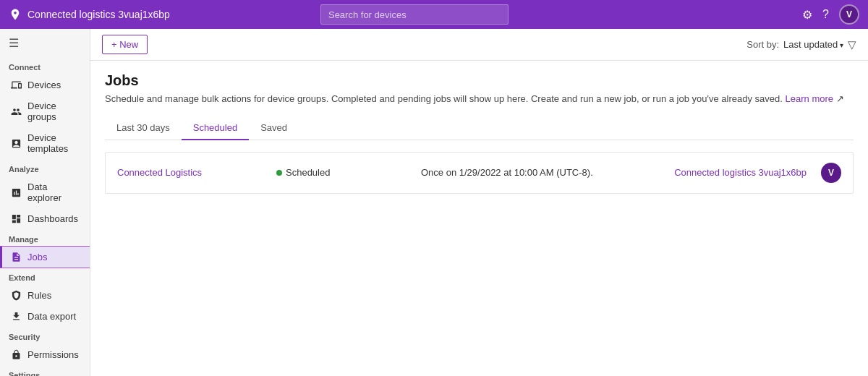 The height and width of the screenshot is (376, 868). I want to click on avatar: V, so click(849, 14).